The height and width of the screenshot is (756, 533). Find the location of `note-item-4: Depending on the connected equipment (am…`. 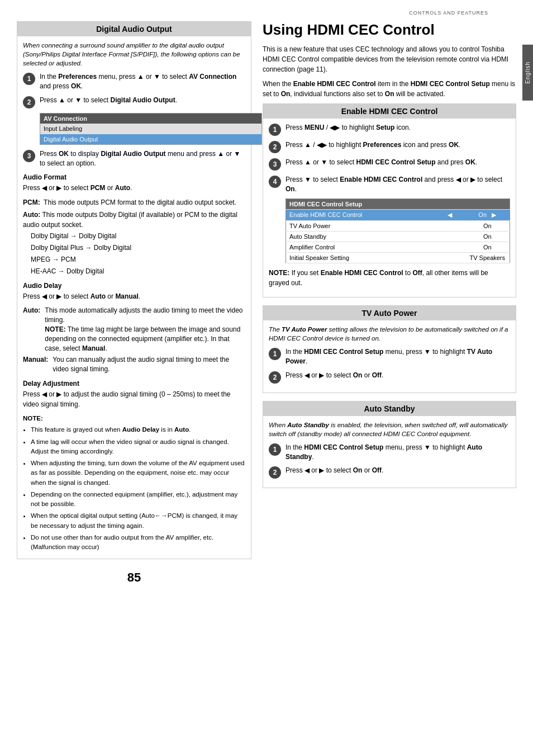

note-item-4: Depending on the connected equipment (am… is located at coordinates (138, 500).